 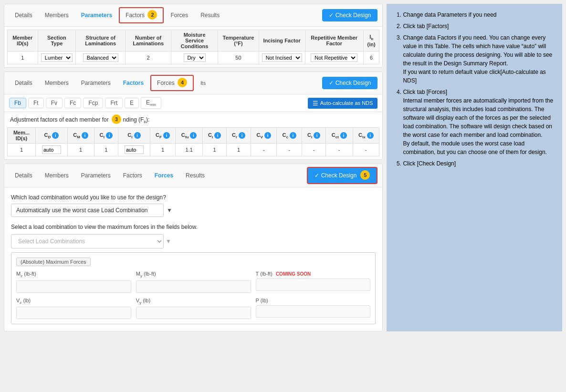 What do you see at coordinates (81, 135) in the screenshot?
I see `factor-col-cm: CM i` at bounding box center [81, 135].